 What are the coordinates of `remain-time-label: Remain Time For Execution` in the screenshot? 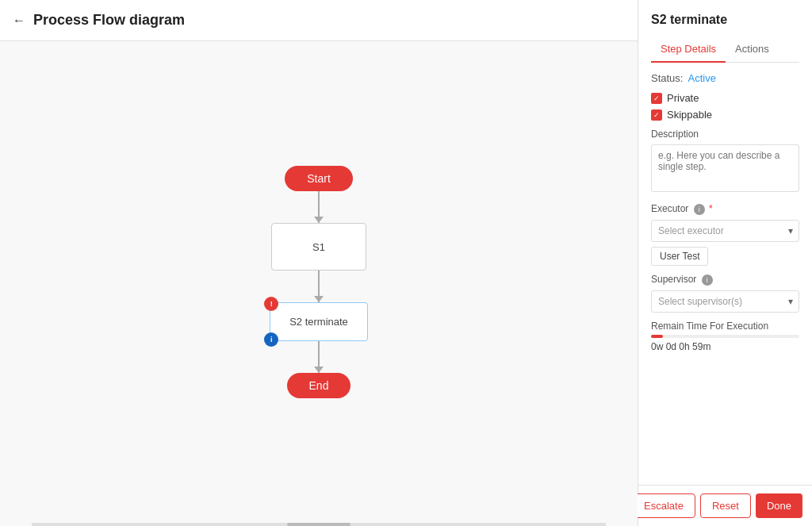 It's located at (725, 326).